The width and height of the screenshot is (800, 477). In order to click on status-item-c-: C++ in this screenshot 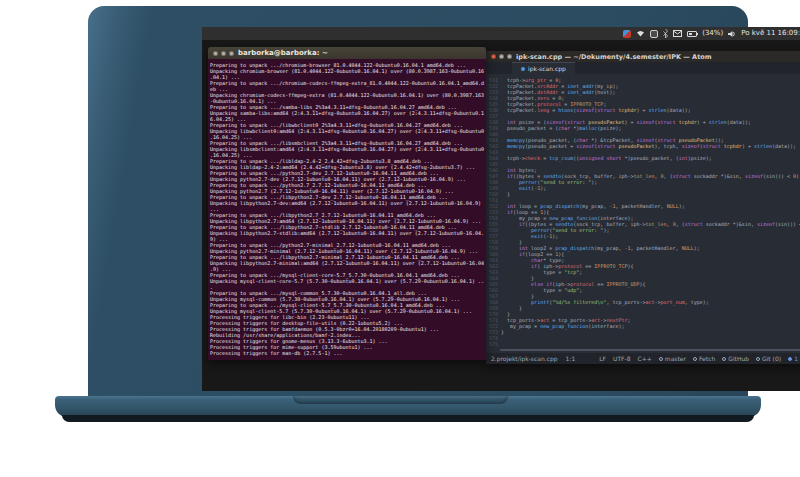, I will do `click(645, 358)`.